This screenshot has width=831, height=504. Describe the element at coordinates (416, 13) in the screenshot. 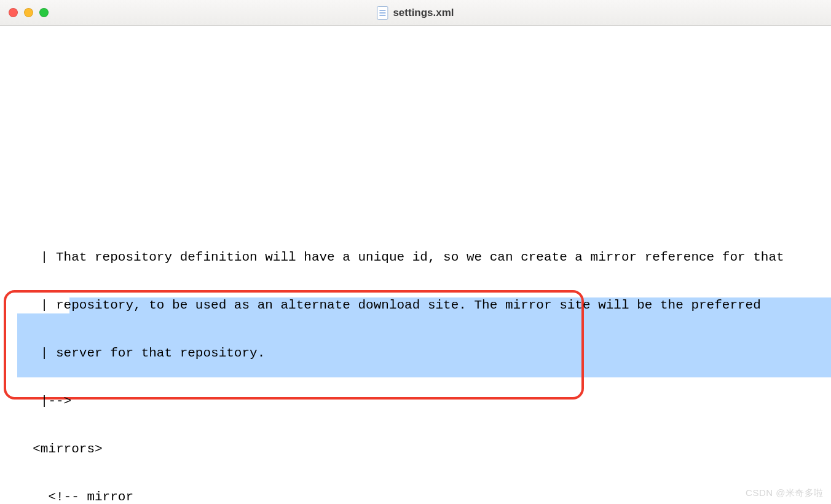

I see `window-titlebar: settings.xml` at that location.